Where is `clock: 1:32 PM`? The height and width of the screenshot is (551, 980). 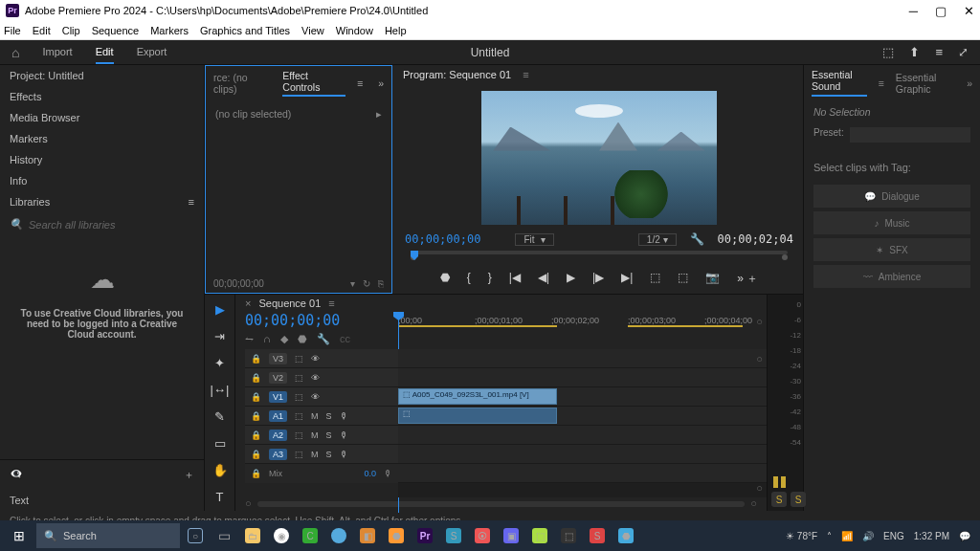
clock: 1:32 PM is located at coordinates (932, 536).